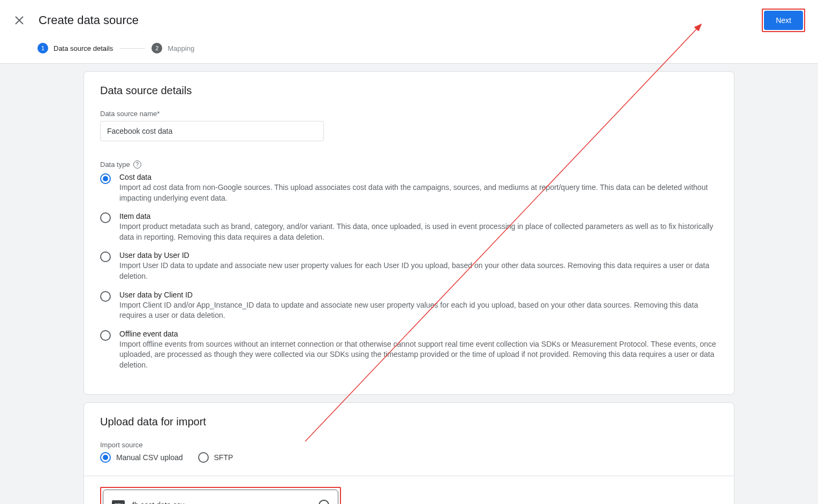  I want to click on help-icon: ?, so click(137, 165).